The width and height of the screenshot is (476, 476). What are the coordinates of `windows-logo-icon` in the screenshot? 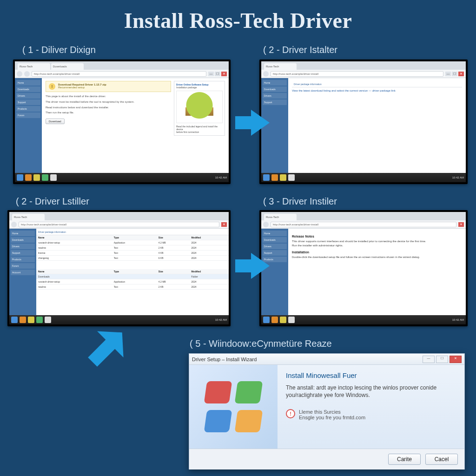 It's located at (233, 407).